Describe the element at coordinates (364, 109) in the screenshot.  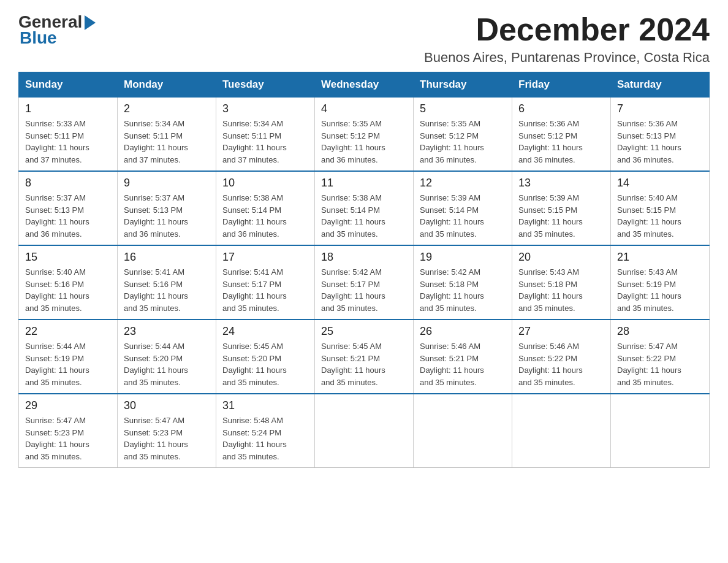
I see `day-number: 4` at that location.